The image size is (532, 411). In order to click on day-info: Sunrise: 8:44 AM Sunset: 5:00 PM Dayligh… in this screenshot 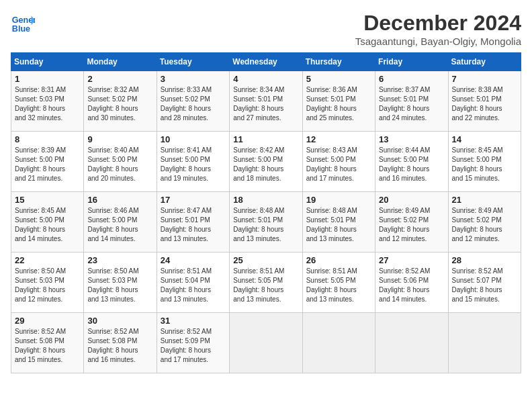, I will do `click(411, 165)`.